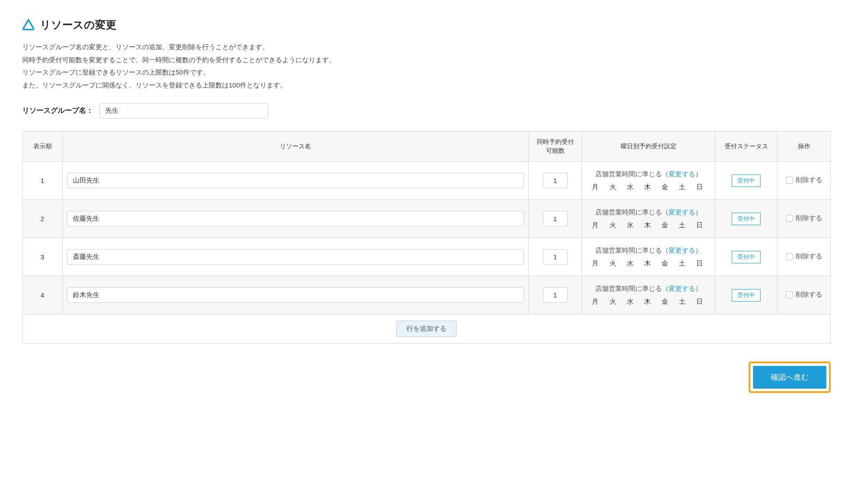 Image resolution: width=853 pixels, height=504 pixels. Describe the element at coordinates (43, 295) in the screenshot. I see `cell-order: 4` at that location.